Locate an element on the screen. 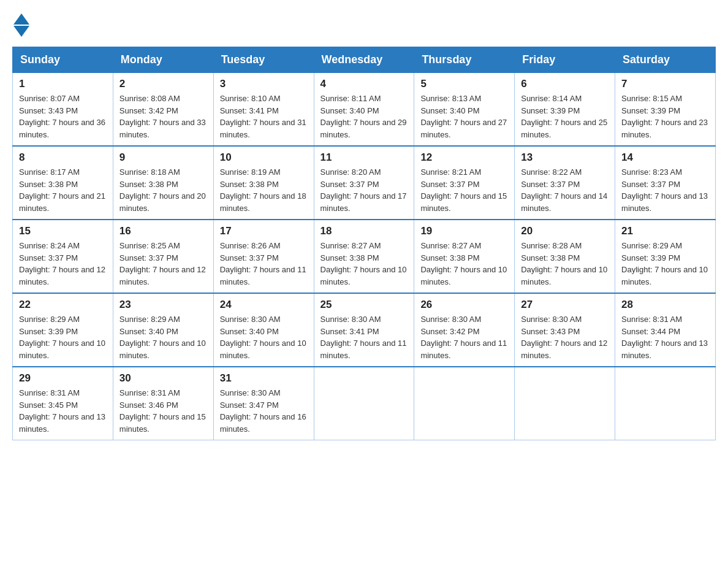 The width and height of the screenshot is (728, 563). calendar-cell: 29 Sunrise: 8:31 AMSunset: 3:45 PMDaylig… is located at coordinates (63, 404).